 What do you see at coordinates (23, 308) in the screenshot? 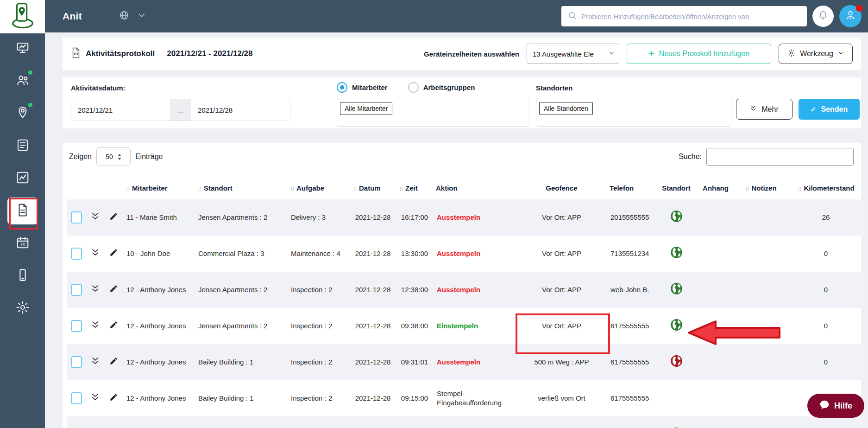
I see `sidebar-item-settings-gear` at bounding box center [23, 308].